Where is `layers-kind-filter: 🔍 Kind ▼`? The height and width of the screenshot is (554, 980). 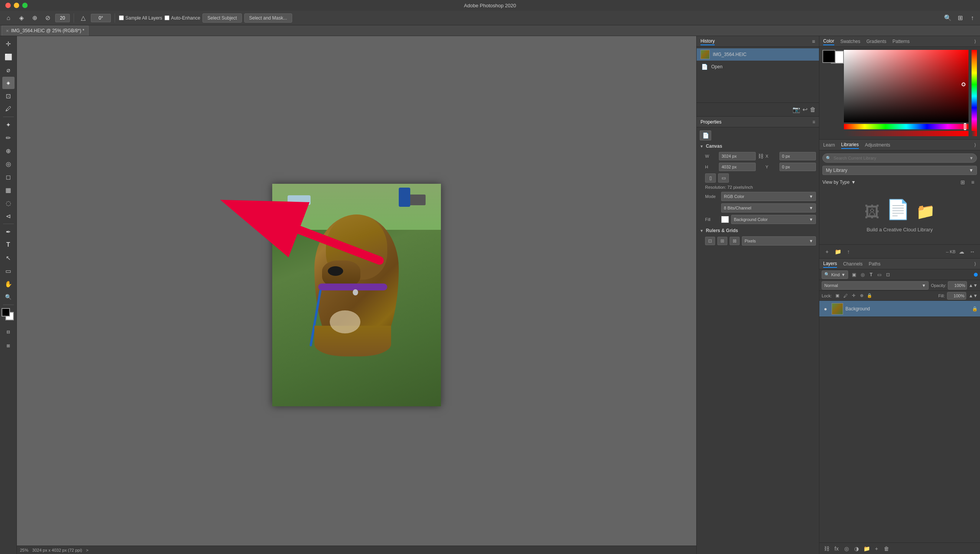
layers-kind-filter: 🔍 Kind ▼ is located at coordinates (835, 275).